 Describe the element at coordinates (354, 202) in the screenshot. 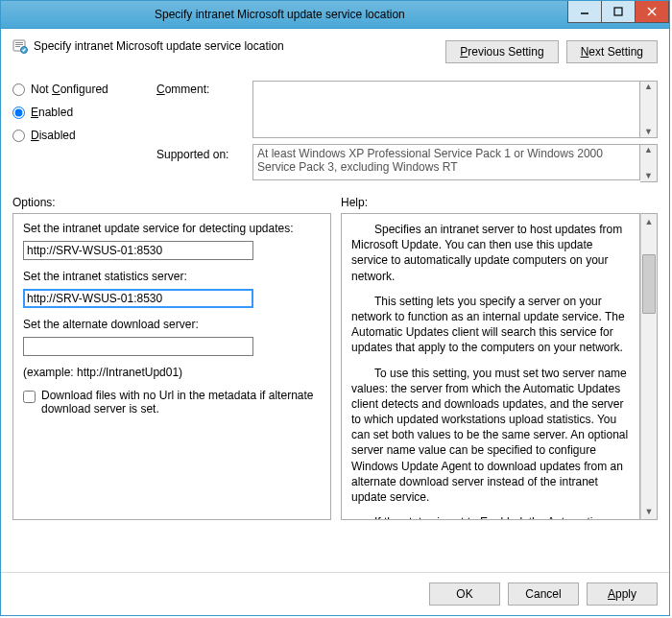

I see `help-heading: Help:` at that location.